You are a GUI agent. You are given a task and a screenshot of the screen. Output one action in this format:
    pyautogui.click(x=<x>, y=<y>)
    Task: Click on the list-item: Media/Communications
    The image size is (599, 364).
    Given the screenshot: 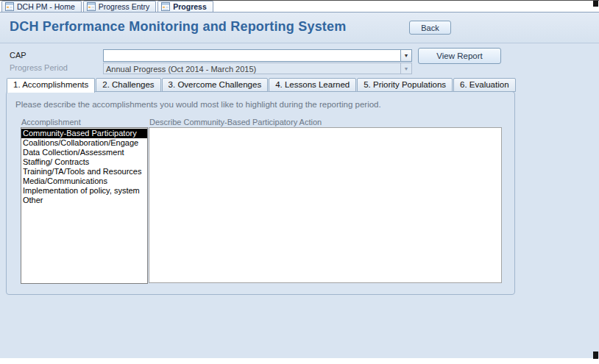 What is the action you would take?
    pyautogui.click(x=84, y=181)
    